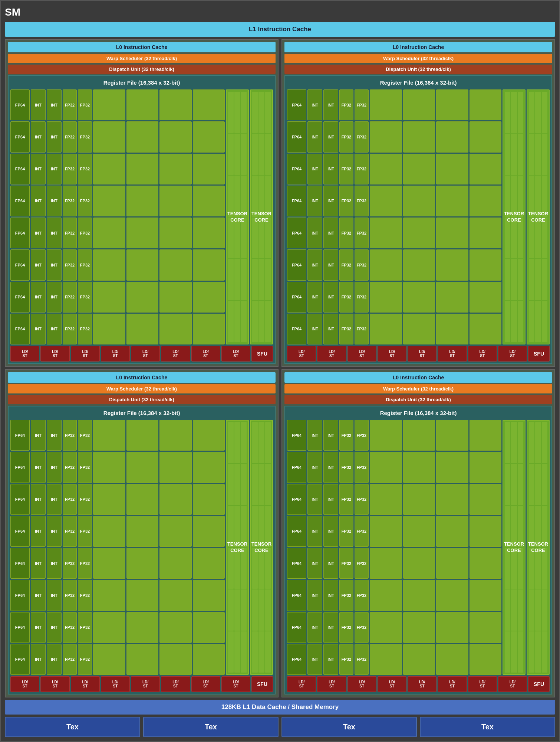  I want to click on tensor-core-label: TENSOR CORE, so click(514, 217).